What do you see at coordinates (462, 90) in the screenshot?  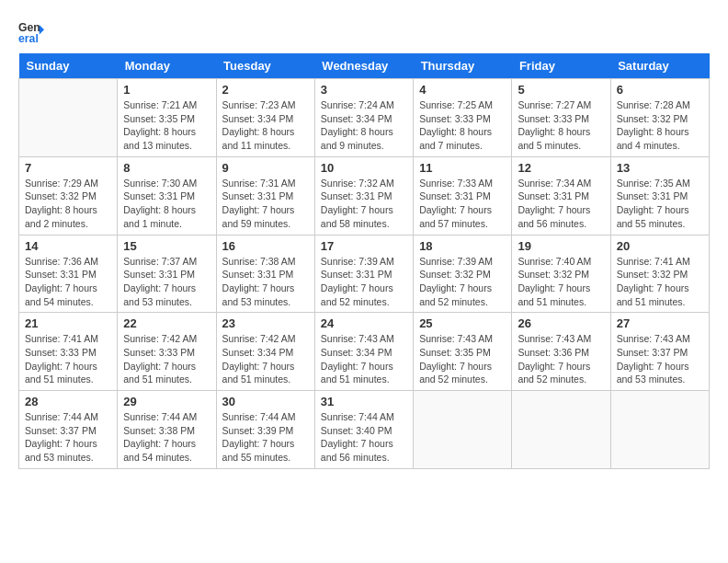 I see `day-number: 4` at bounding box center [462, 90].